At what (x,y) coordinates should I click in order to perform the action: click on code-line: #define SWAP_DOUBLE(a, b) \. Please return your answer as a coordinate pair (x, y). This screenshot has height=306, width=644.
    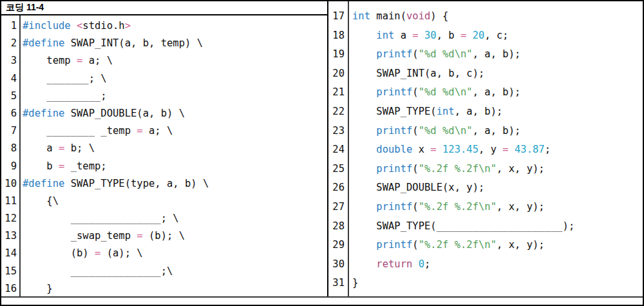
    Looking at the image, I should click on (175, 113).